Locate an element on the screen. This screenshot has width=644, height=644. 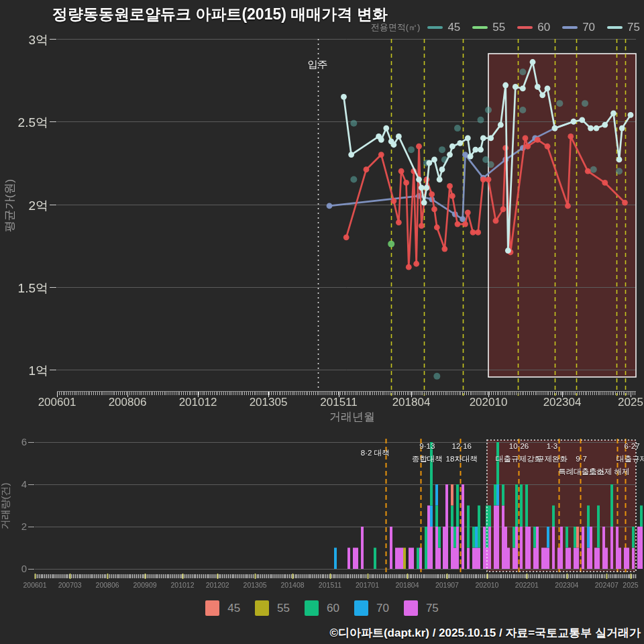
policy-annotation: 6·27대출규제 is located at coordinates (631, 453).